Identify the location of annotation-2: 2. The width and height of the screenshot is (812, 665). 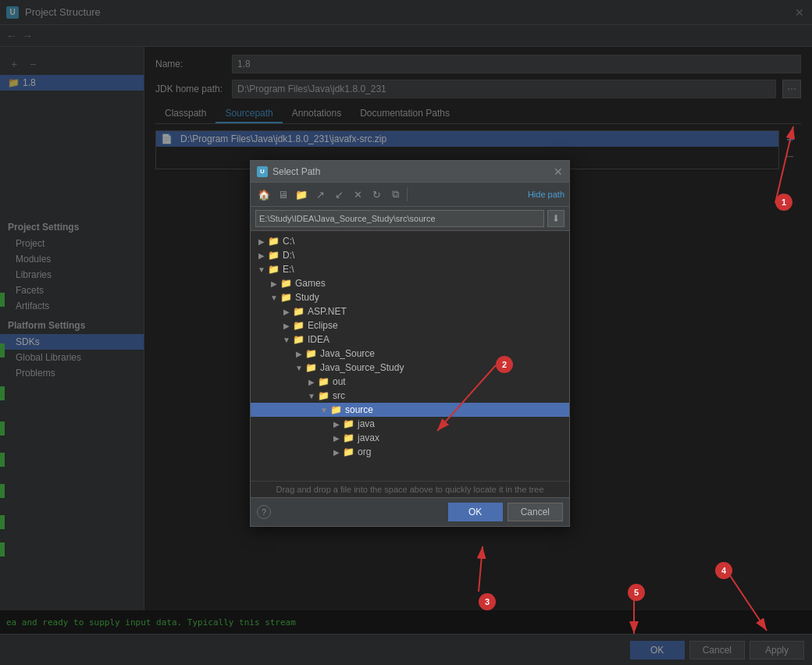
(504, 365).